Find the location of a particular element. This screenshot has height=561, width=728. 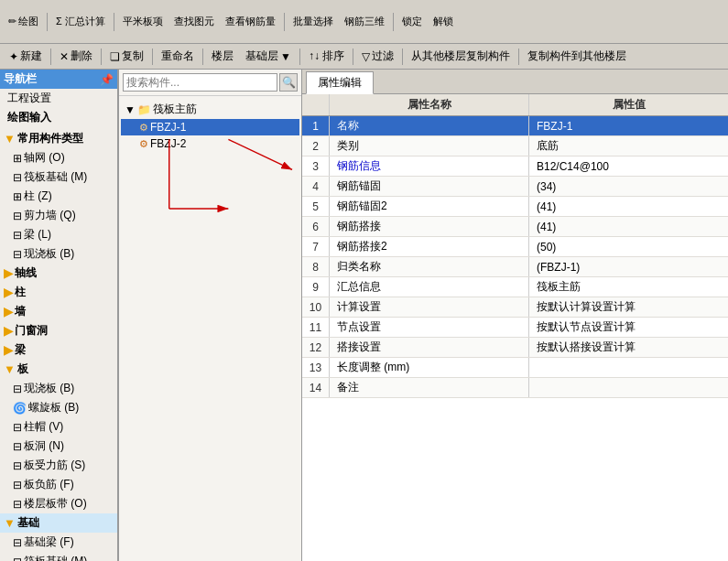

sidebar-cat-axis: ▶ 轴线 is located at coordinates (59, 273).